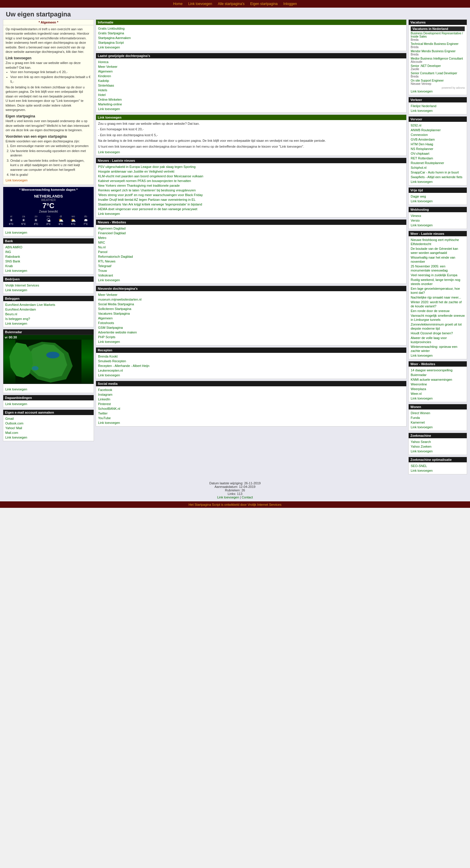  Describe the element at coordinates (433, 259) in the screenshot. I see `wl-link-2: Wisselvallig naar het einde van november` at that location.